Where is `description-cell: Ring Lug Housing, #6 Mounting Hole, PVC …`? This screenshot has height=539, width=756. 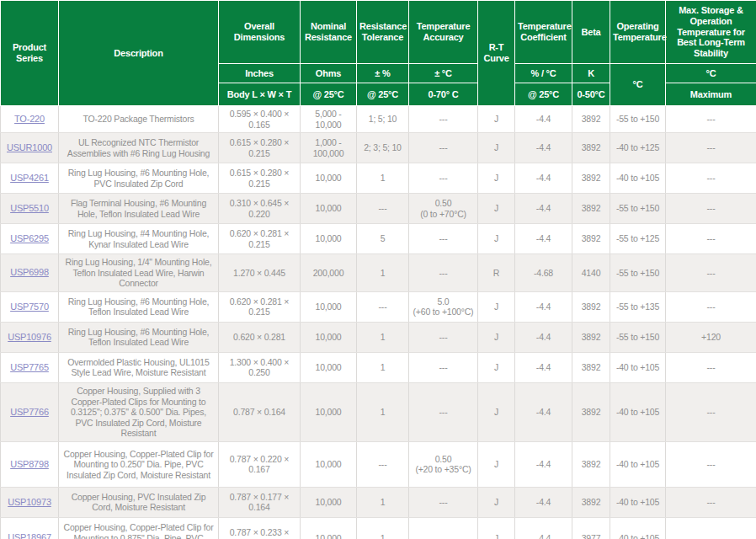 description-cell: Ring Lug Housing, #6 Mounting Hole, PVC … is located at coordinates (139, 179).